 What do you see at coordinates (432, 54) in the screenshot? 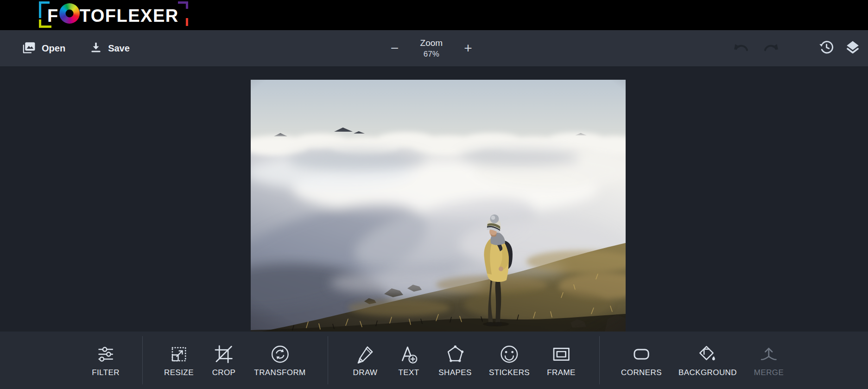
I see `zoom-value: 67%` at bounding box center [432, 54].